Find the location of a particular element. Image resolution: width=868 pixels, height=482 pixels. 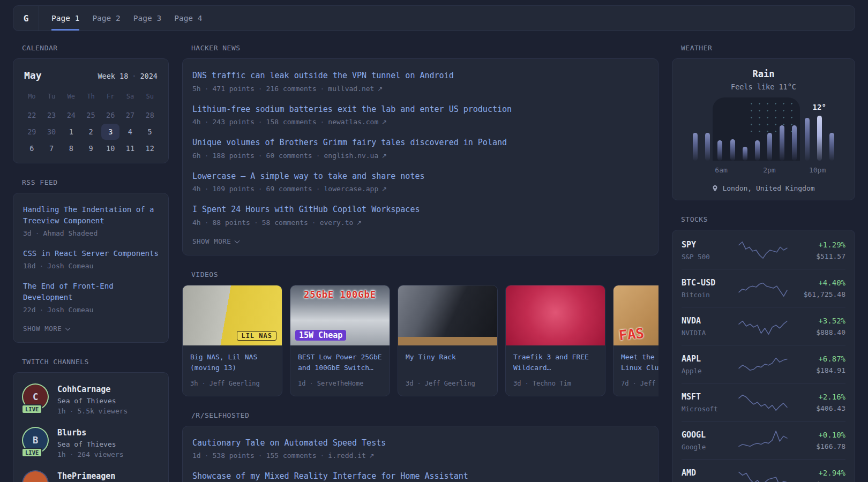

rss-card: Handling The Indentation of a Treeview C… is located at coordinates (91, 268).